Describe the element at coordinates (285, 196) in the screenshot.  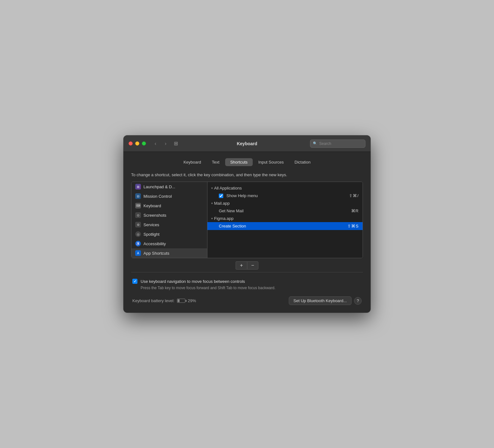
I see `shortcut-show-help: Show Help menu ⇧⌘/` at that location.